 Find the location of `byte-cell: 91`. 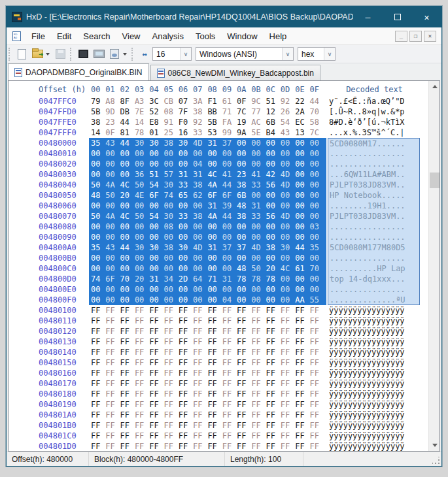

byte-cell: 91 is located at coordinates (171, 122).